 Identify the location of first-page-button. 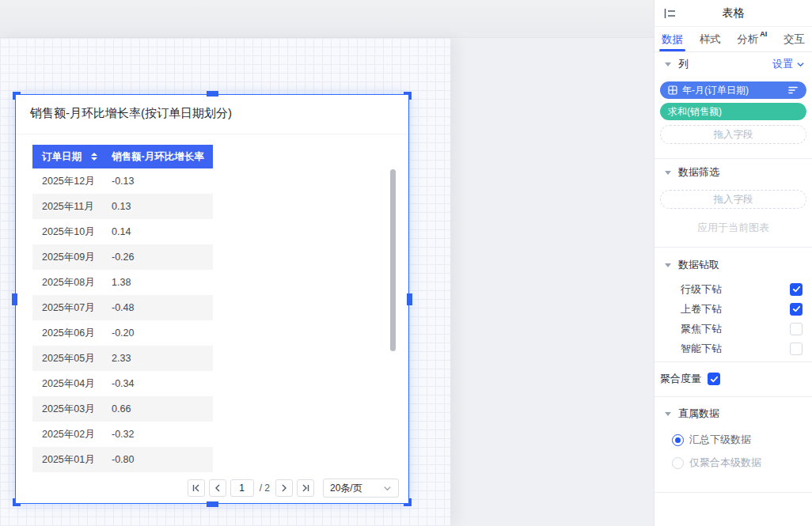
(196, 488).